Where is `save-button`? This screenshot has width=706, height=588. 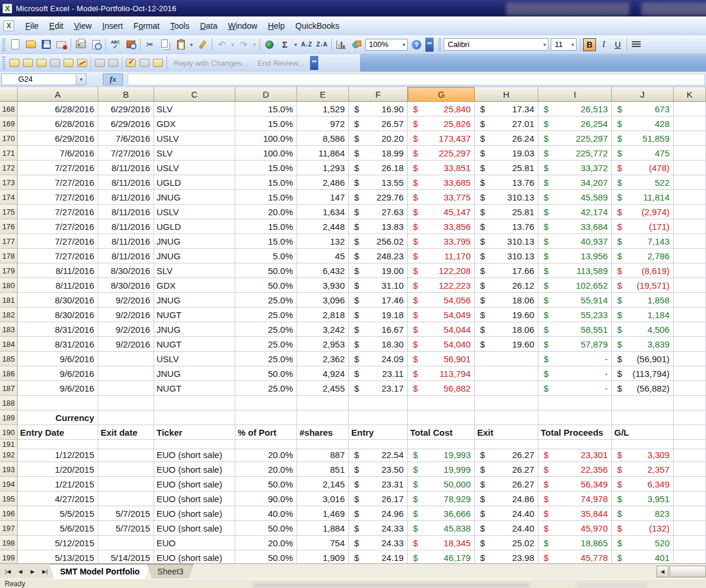 save-button is located at coordinates (46, 45).